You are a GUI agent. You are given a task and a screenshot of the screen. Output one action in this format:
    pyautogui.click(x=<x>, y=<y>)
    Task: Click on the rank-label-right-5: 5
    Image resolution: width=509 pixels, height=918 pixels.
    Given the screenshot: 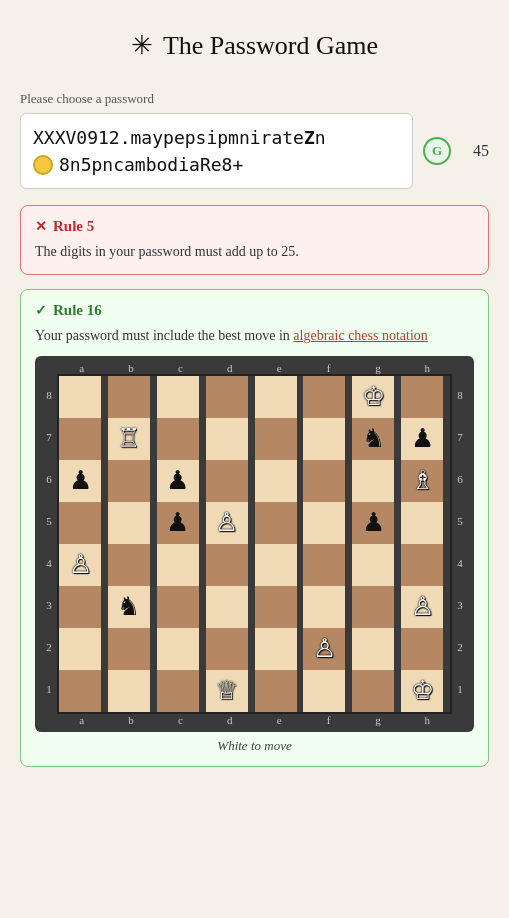 What is the action you would take?
    pyautogui.click(x=460, y=521)
    